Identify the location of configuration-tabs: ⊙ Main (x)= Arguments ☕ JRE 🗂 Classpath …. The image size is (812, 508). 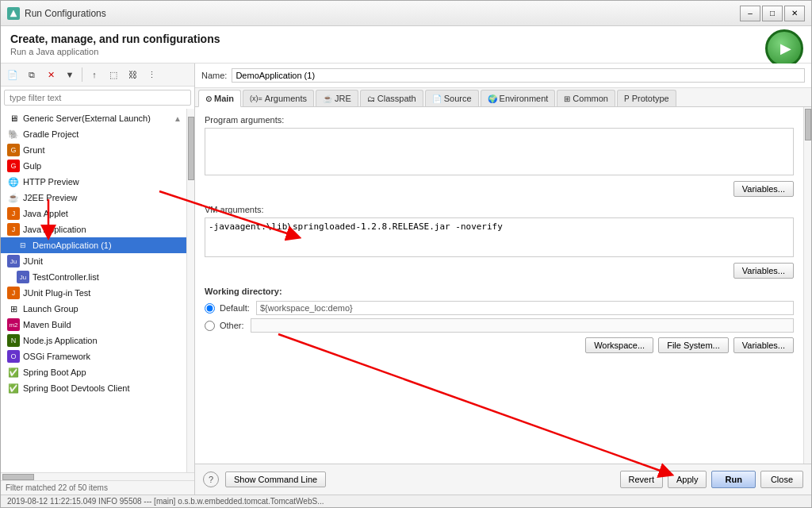
(503, 98).